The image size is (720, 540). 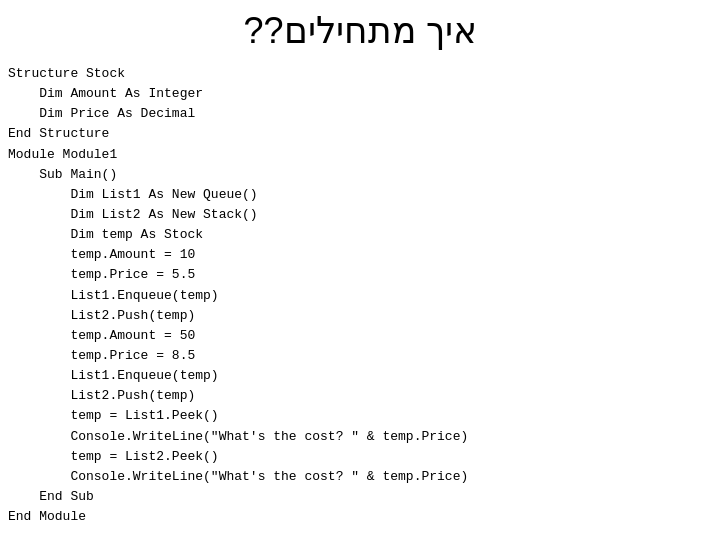 What do you see at coordinates (360, 155) in the screenshot?
I see `code-line: Module Module1` at bounding box center [360, 155].